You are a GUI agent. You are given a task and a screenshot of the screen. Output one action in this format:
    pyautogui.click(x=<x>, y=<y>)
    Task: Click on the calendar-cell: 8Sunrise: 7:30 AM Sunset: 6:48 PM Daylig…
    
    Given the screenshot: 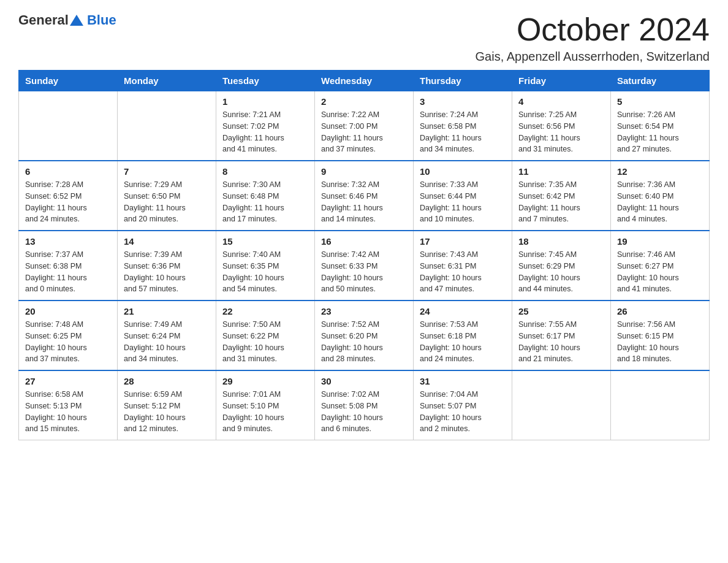 What is the action you would take?
    pyautogui.click(x=266, y=196)
    